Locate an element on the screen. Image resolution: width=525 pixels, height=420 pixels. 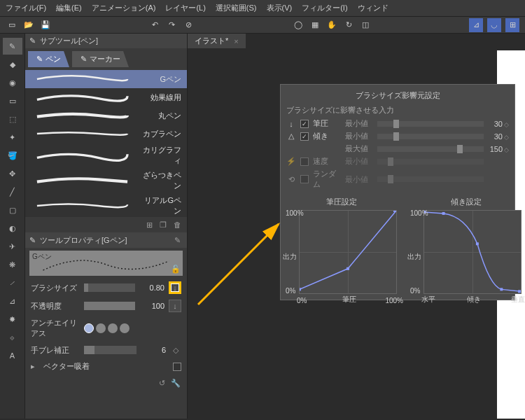
clear-icon: ⊘ is located at coordinates (189, 25).